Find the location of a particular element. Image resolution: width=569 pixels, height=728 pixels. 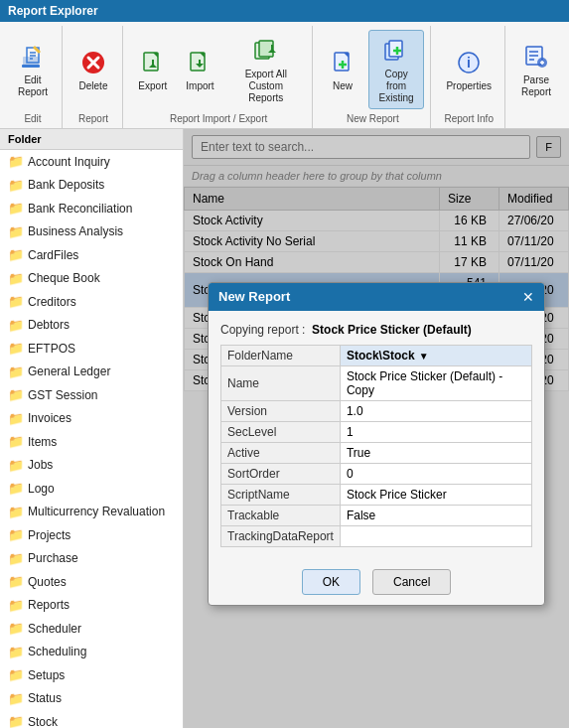

sidebar-item-label: Logo is located at coordinates (42, 489).